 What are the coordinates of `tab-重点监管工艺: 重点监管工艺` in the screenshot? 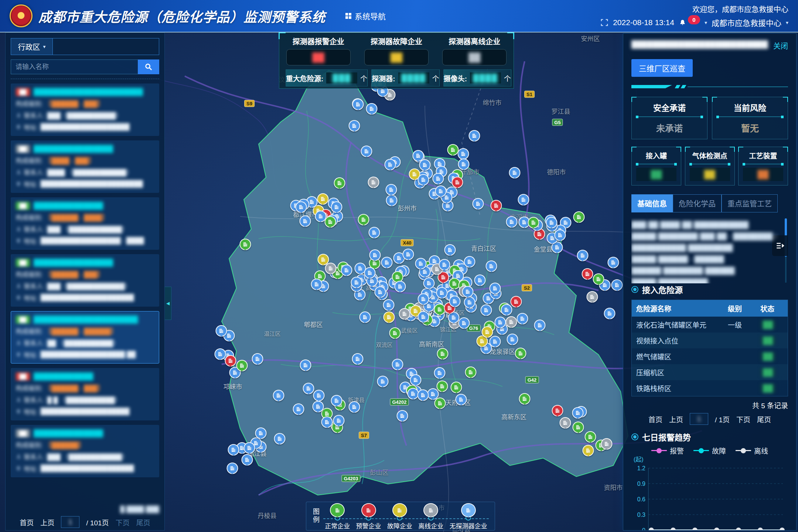 It's located at (750, 203).